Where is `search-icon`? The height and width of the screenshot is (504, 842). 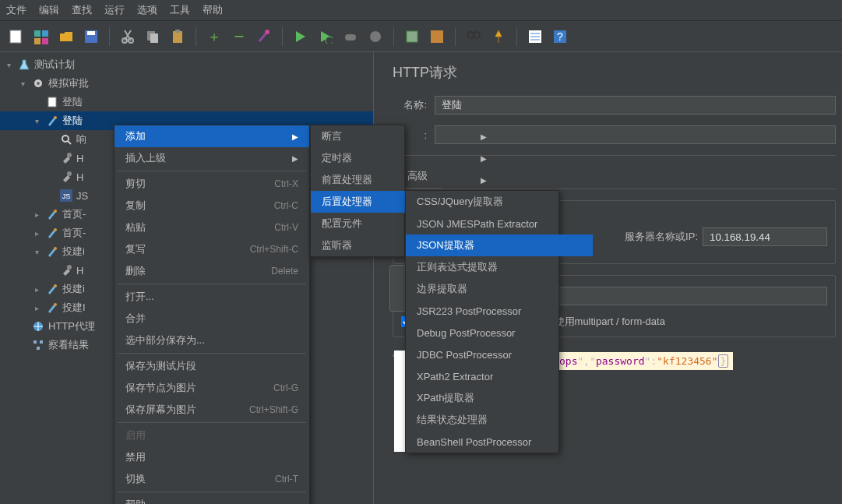 search-icon is located at coordinates (474, 37).